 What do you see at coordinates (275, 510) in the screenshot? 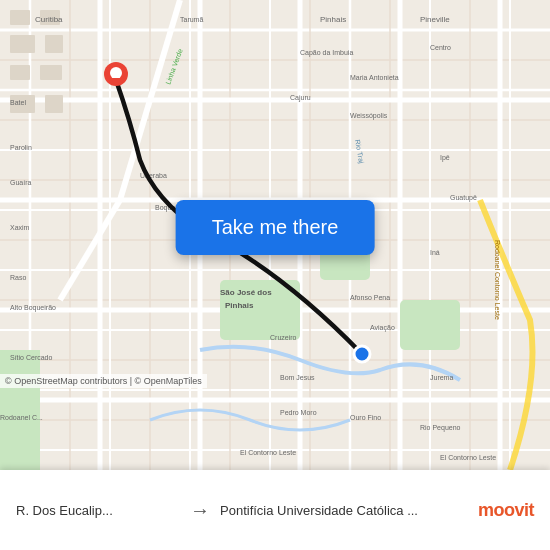
I see `bottom-bar: R. Dos Eucalip... → Pontifícia Universid…` at bounding box center [275, 510].